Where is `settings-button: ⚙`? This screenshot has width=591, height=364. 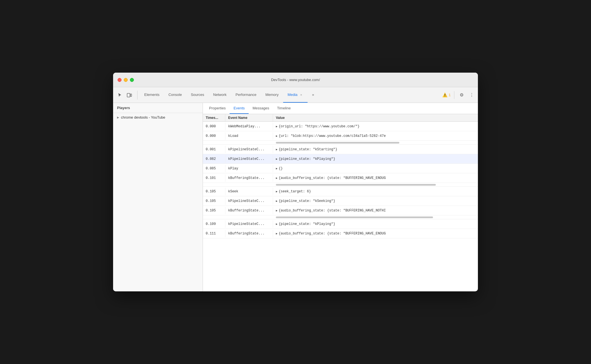
settings-button: ⚙ is located at coordinates (462, 95).